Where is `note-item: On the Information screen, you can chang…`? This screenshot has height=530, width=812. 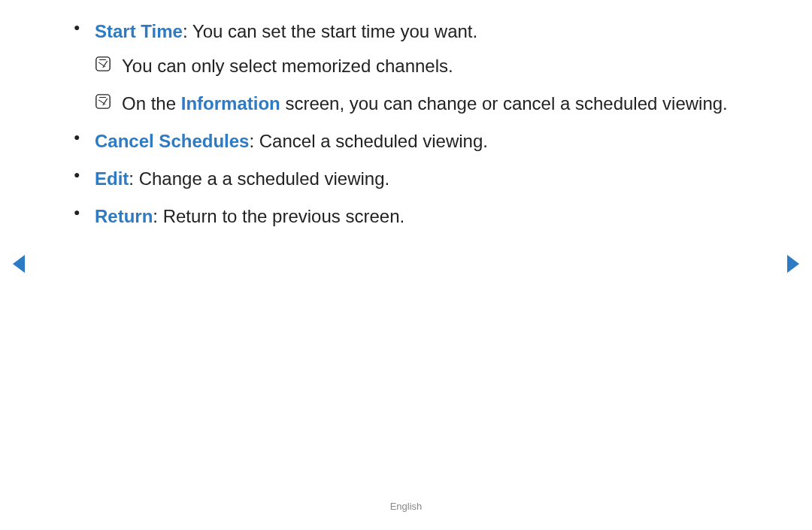 note-item: On the Information screen, you can chang… is located at coordinates (420, 104).